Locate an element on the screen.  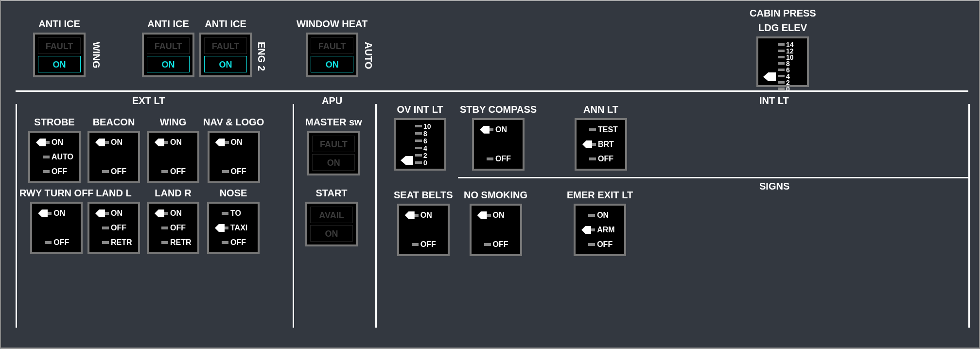
stby-compass-switch: ONOFF is located at coordinates (498, 144).